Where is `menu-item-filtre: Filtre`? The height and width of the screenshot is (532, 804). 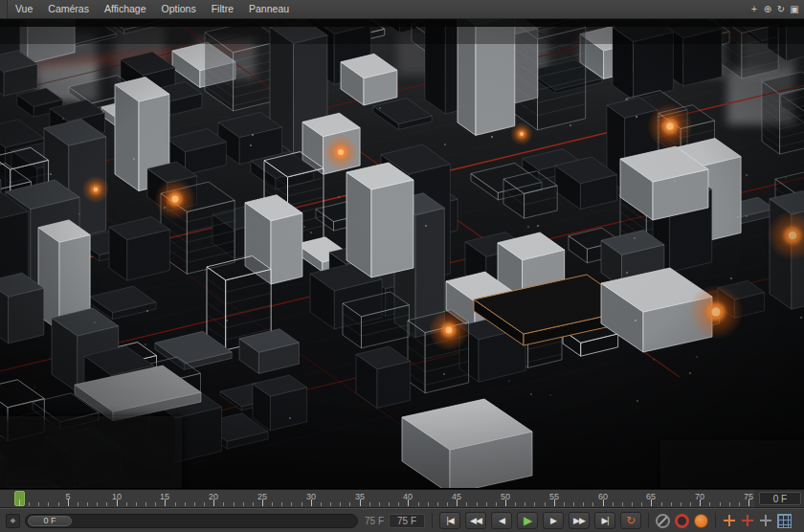 menu-item-filtre: Filtre is located at coordinates (222, 10).